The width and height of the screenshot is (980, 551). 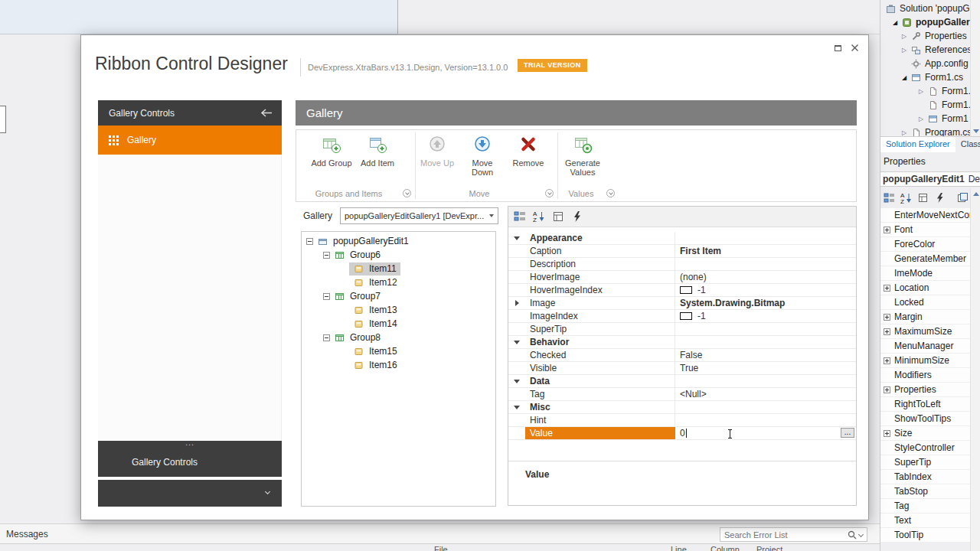 I want to click on category-row-behavior: Behavior, so click(x=682, y=343).